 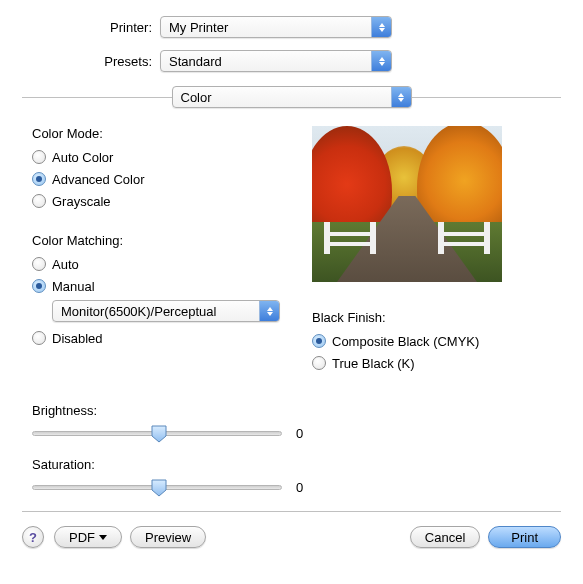 What do you see at coordinates (78, 338) in the screenshot?
I see `radio-label: Disabled` at bounding box center [78, 338].